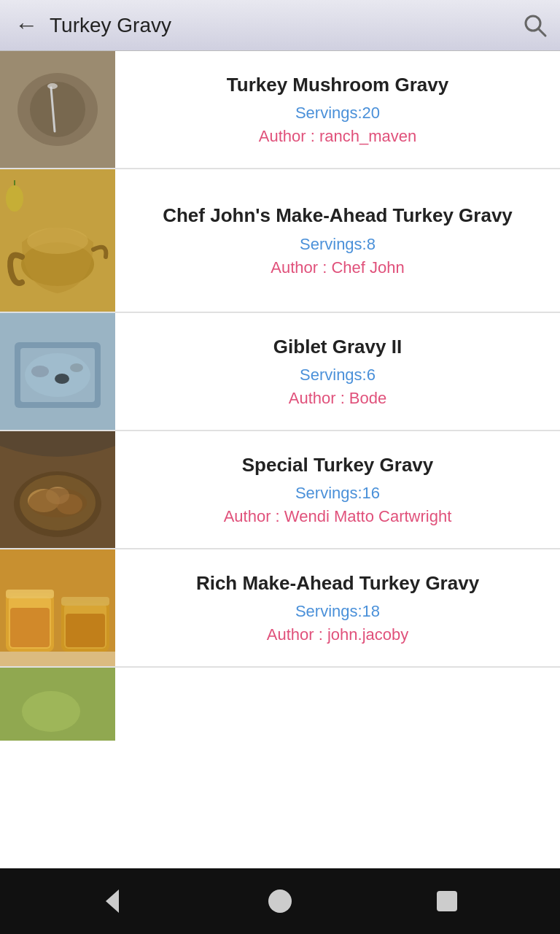  What do you see at coordinates (338, 398) in the screenshot?
I see `recipe-author: Author : Bode` at bounding box center [338, 398].